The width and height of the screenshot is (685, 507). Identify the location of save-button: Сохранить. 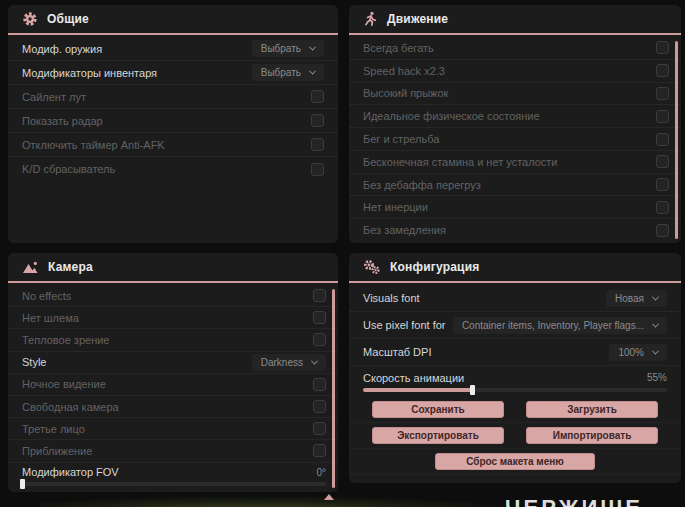
(438, 410).